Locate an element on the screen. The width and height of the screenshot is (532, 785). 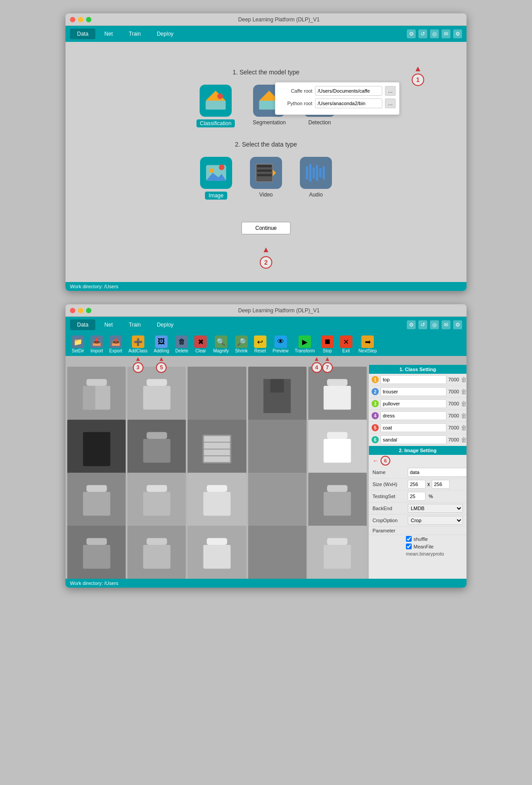
tab-train-1: Train is located at coordinates (135, 34).